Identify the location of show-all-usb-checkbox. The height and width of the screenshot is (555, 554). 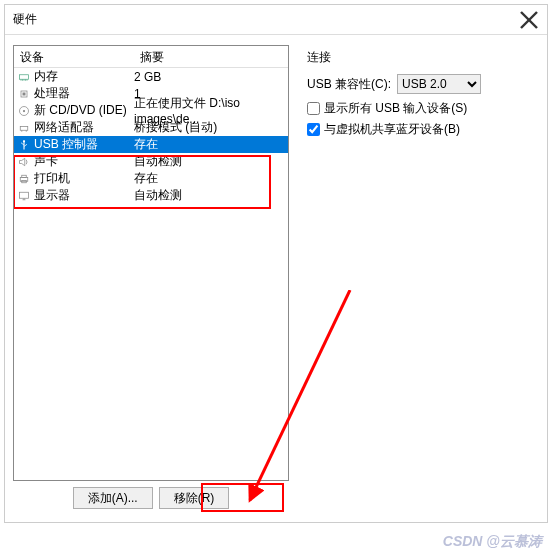
(314, 108).